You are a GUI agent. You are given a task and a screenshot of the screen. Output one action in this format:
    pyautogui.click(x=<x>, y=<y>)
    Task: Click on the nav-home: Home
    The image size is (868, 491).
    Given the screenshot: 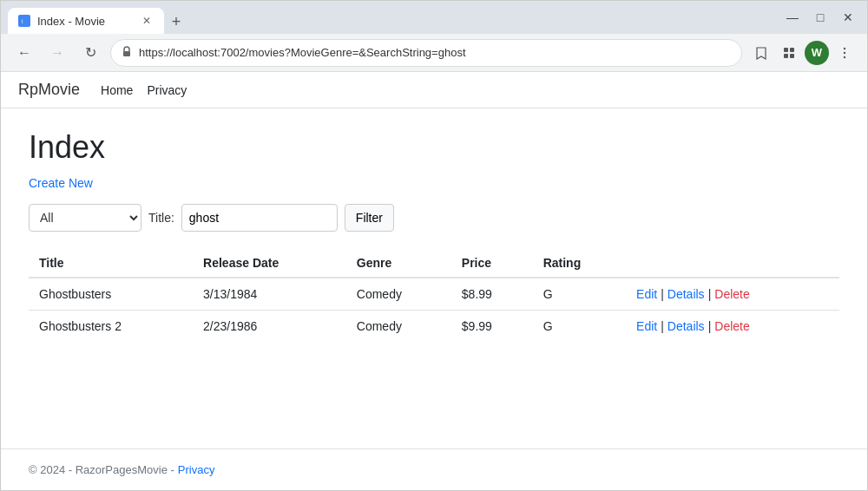 What is the action you would take?
    pyautogui.click(x=116, y=90)
    